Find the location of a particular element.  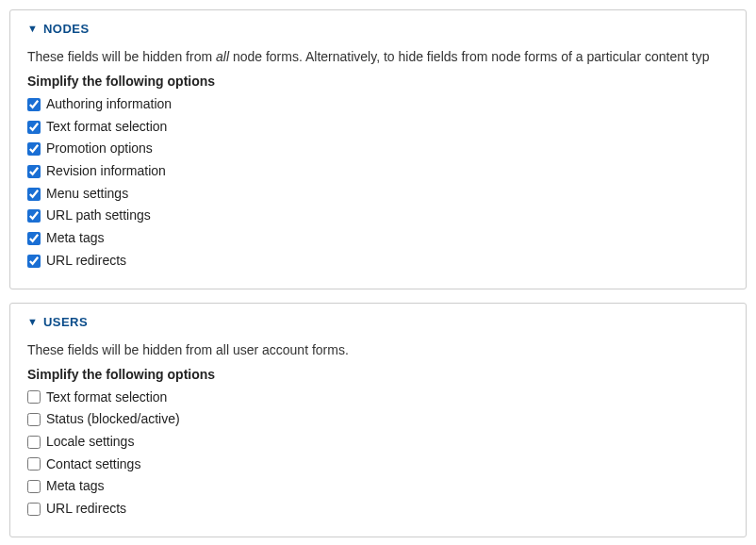

checkbox-status-blocked-active is located at coordinates (34, 420).